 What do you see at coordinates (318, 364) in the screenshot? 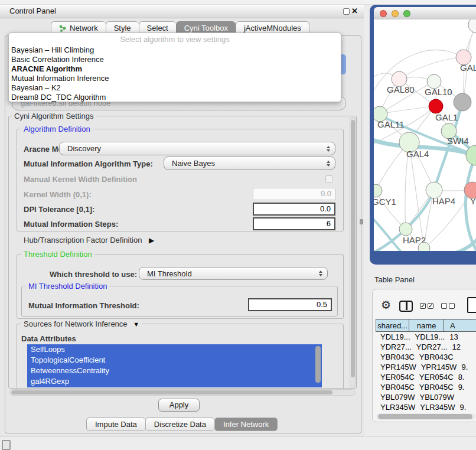
I see `list-scroll-thumb` at bounding box center [318, 364].